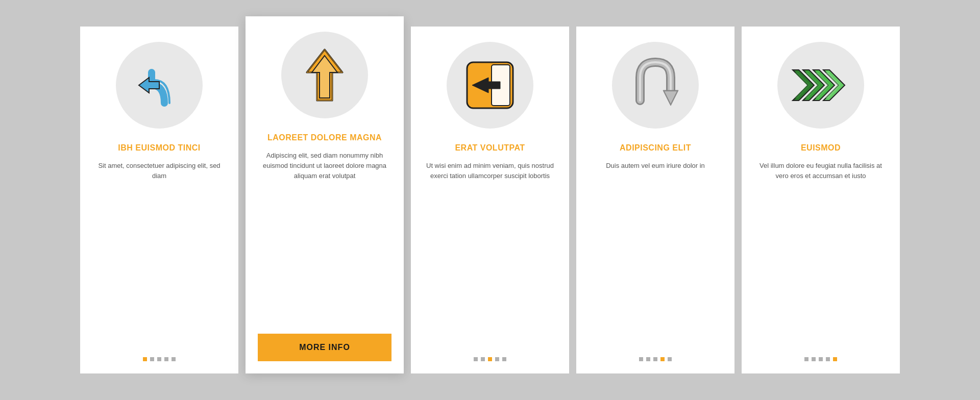 Image resolution: width=980 pixels, height=400 pixels. I want to click on enter-arrow-icon, so click(490, 85).